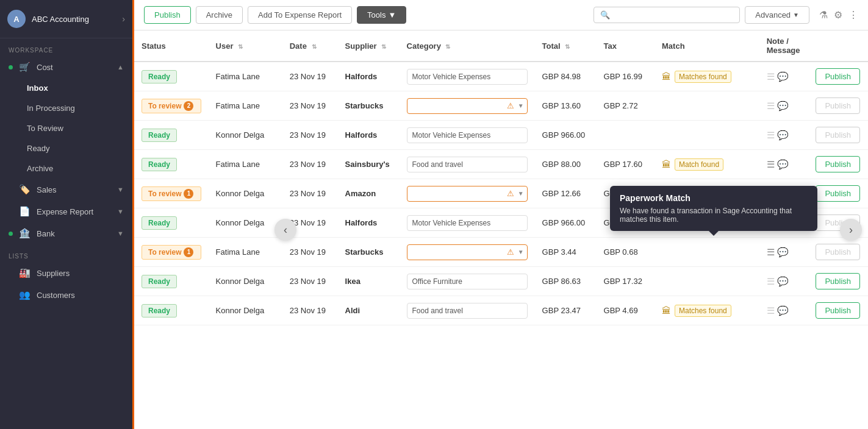 Image resolution: width=868 pixels, height=429 pixels. I want to click on cell-total: GBP 84.98, so click(566, 77).